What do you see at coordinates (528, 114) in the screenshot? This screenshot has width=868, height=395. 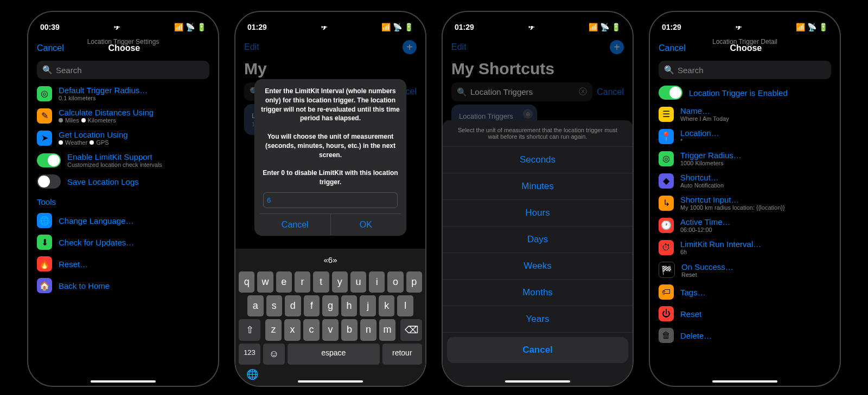 I see `tile-more-icon: ⊜` at bounding box center [528, 114].